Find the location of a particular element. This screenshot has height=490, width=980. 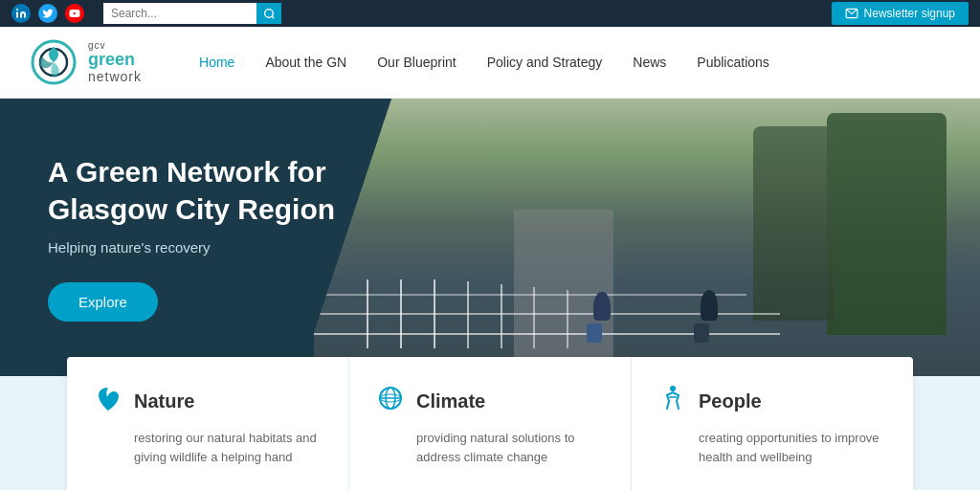

climate-icon is located at coordinates (390, 402).